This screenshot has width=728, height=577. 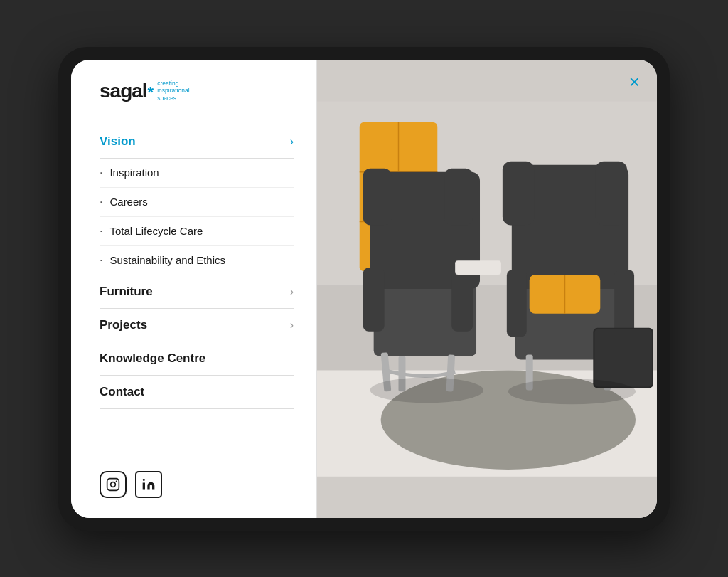 I want to click on nav-item-furniture: Furniture ›, so click(x=196, y=292).